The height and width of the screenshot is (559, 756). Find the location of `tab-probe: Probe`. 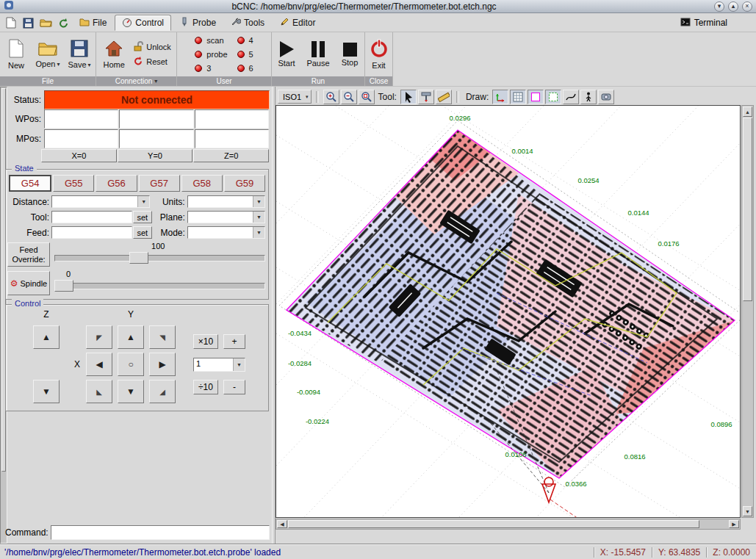

tab-probe: Probe is located at coordinates (198, 23).